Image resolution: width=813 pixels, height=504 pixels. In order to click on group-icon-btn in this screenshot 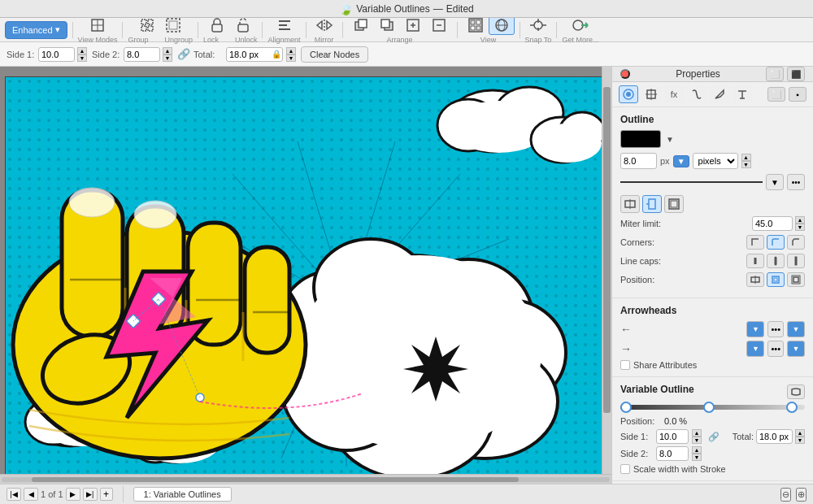, I will do `click(147, 25)`.